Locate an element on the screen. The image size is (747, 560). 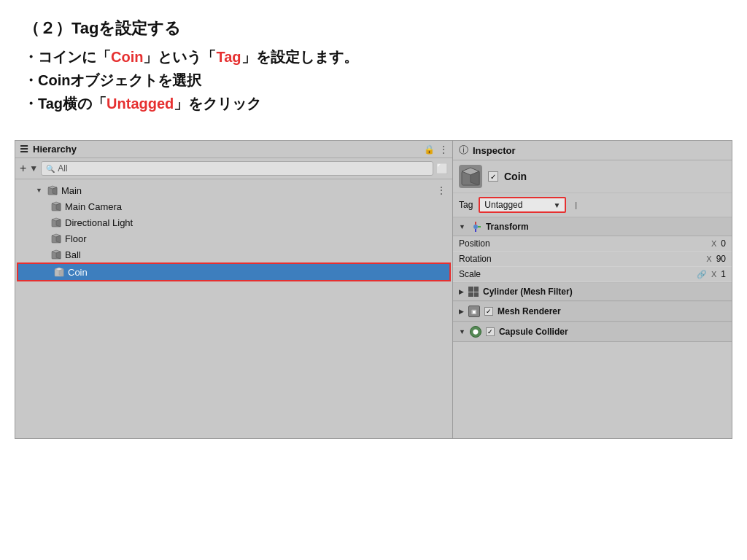
hierarchy-item-main: ▼ Main ⋮ is located at coordinates (233, 190).